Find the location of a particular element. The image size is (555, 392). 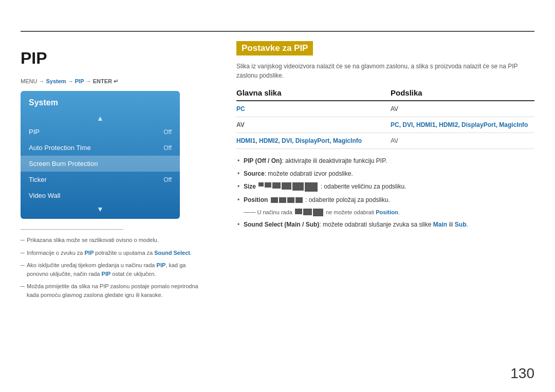

section-title: Postavke za PIP is located at coordinates (274, 48).